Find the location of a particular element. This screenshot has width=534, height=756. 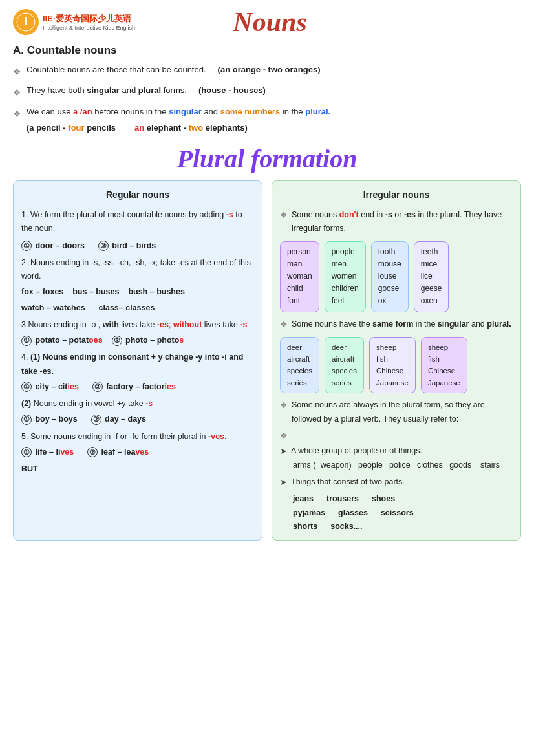

same-form-box-3: sheepfishChineseJapanese is located at coordinates (392, 365).